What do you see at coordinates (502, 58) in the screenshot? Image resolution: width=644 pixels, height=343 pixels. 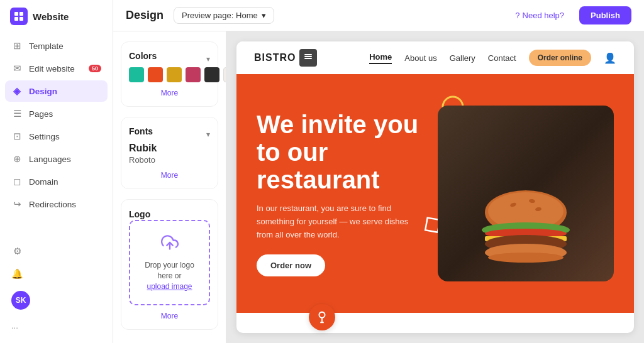 I see `nav-contact: Contact` at bounding box center [502, 58].